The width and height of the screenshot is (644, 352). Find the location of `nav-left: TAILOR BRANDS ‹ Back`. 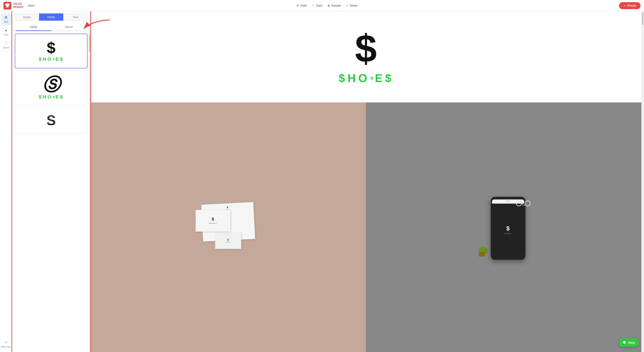

nav-left: TAILOR BRANDS ‹ Back is located at coordinates (19, 5).